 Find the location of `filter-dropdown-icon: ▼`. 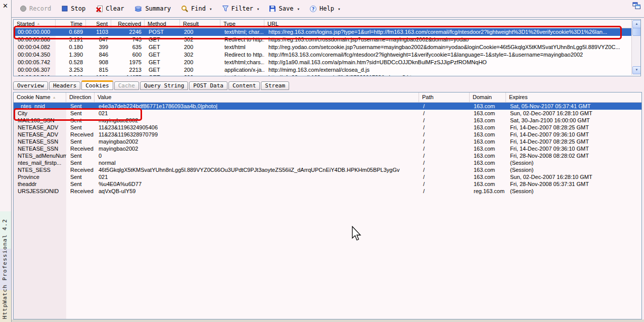

filter-dropdown-icon: ▼ is located at coordinates (258, 9).